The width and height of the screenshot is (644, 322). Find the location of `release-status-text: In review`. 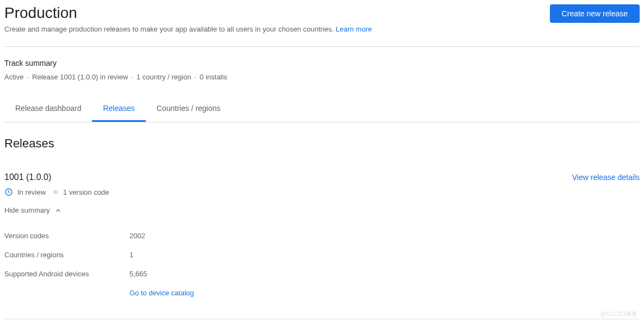

release-status-text: In review is located at coordinates (32, 193).